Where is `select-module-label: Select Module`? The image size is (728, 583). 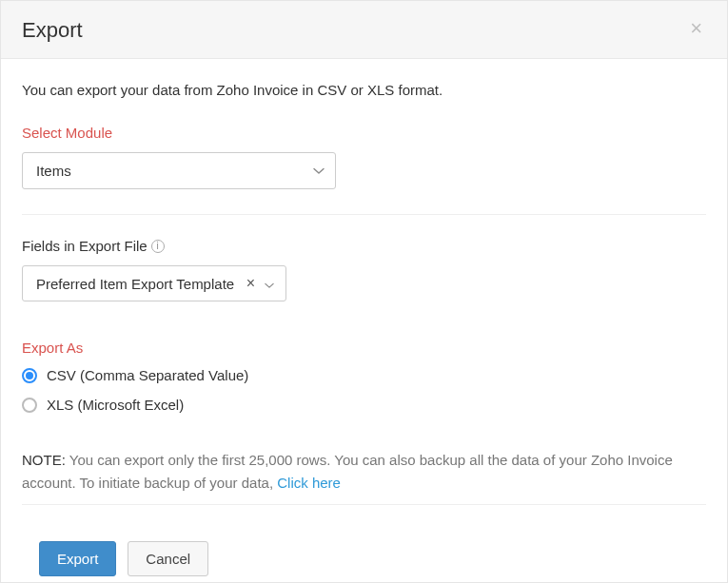 select-module-label: Select Module is located at coordinates (364, 133).